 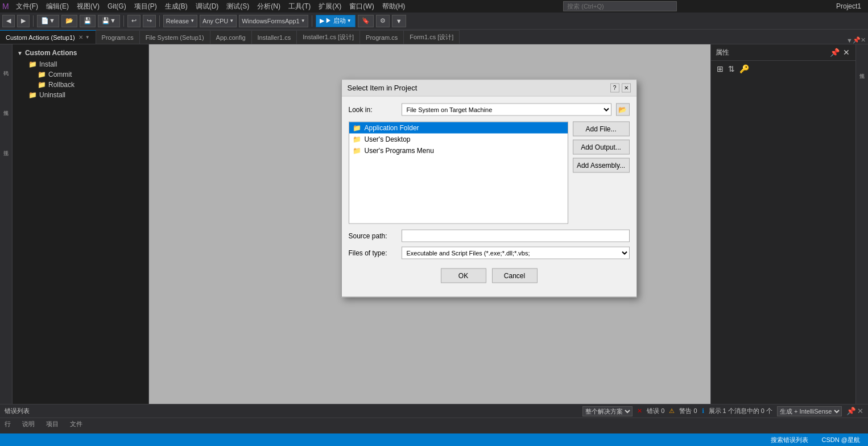 What do you see at coordinates (790, 440) in the screenshot?
I see `search-errors-label: 搜索错误列表` at bounding box center [790, 440].